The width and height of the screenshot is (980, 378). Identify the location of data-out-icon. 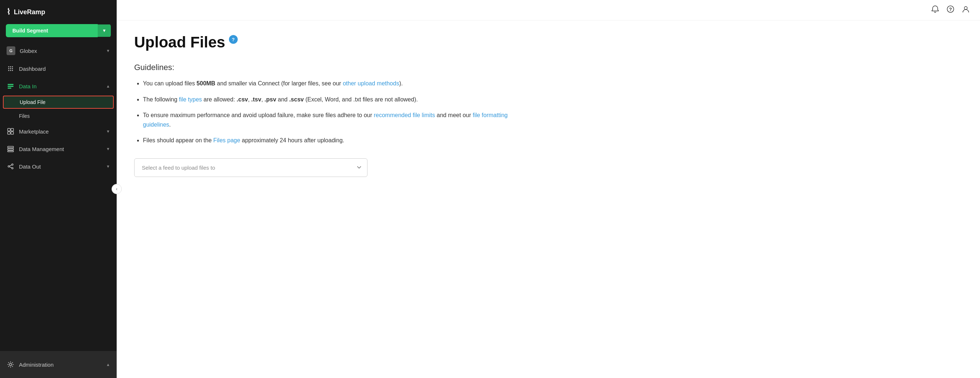
(11, 167).